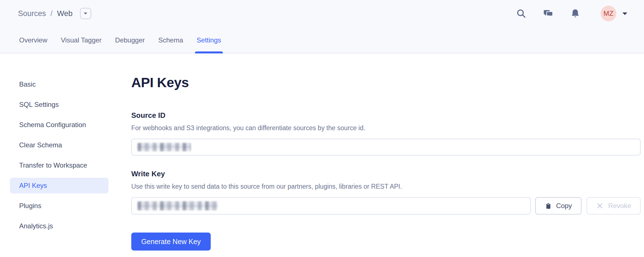 Image resolution: width=644 pixels, height=257 pixels. Describe the element at coordinates (59, 157) in the screenshot. I see `settings-sidebar: BasicSQL SettingsSchema ConfigurationCle…` at that location.